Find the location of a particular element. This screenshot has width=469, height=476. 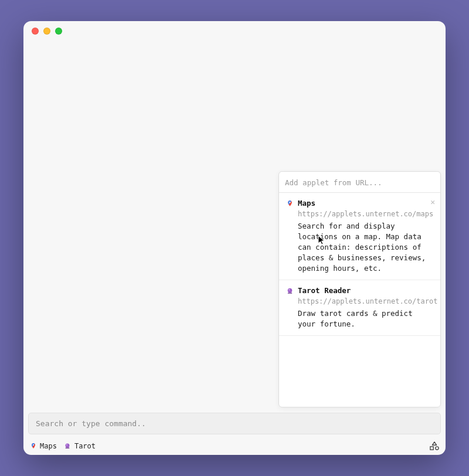

applet-description: Draw tarot cards & predict your fortune. is located at coordinates (366, 319).